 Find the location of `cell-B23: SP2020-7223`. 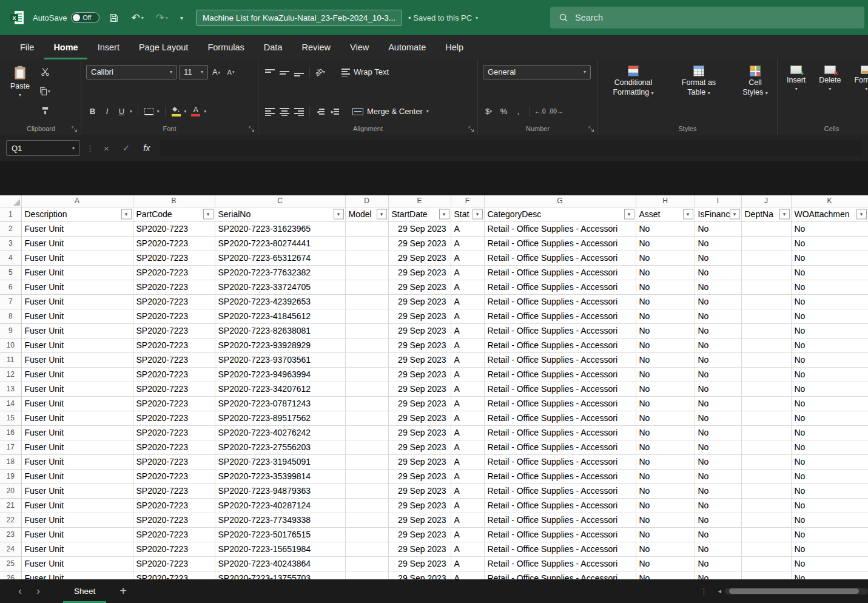

cell-B23: SP2020-7223 is located at coordinates (173, 534).